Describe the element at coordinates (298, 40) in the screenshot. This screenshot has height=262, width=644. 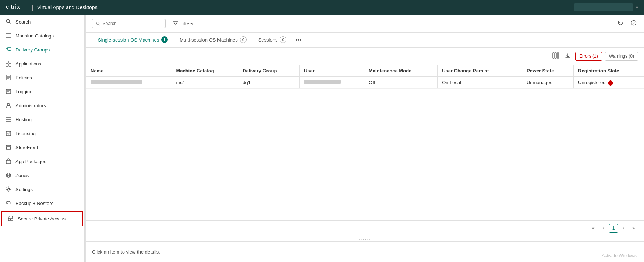
I see `tab-more-button: •••` at that location.